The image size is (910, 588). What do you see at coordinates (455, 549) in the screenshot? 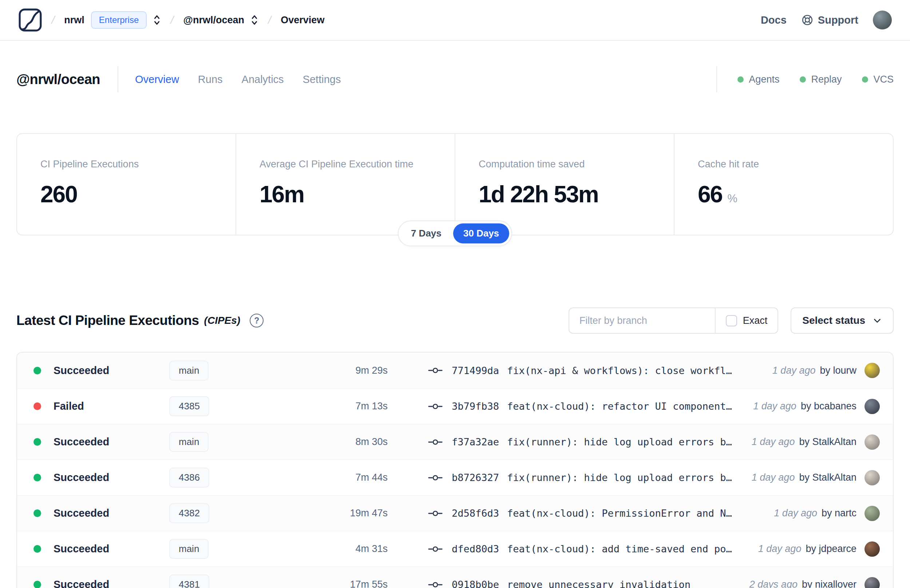
I see `table-row: Succeeded main 4m 31s dfed80d3 feat(nx-c…` at bounding box center [455, 549].